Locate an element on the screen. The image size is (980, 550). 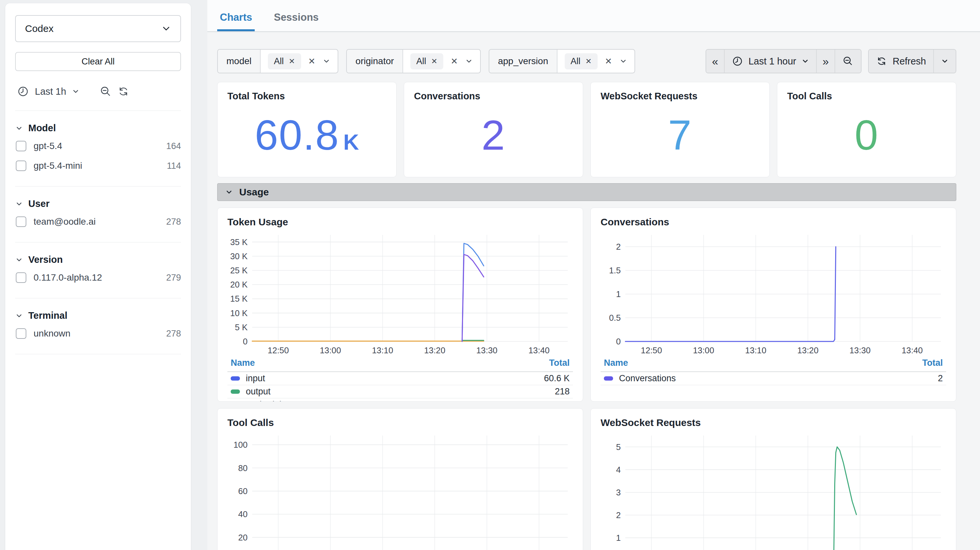
stat-suffix: K is located at coordinates (351, 142).